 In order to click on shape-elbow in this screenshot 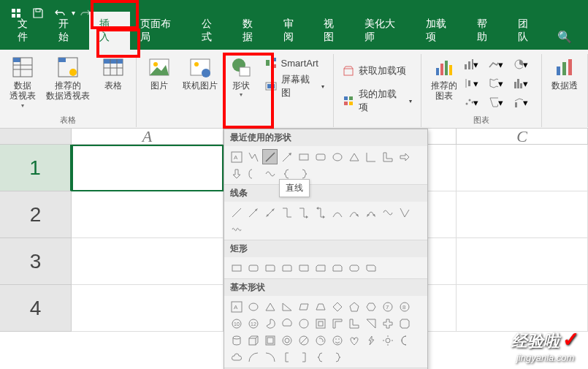, I will do `click(286, 212)`.